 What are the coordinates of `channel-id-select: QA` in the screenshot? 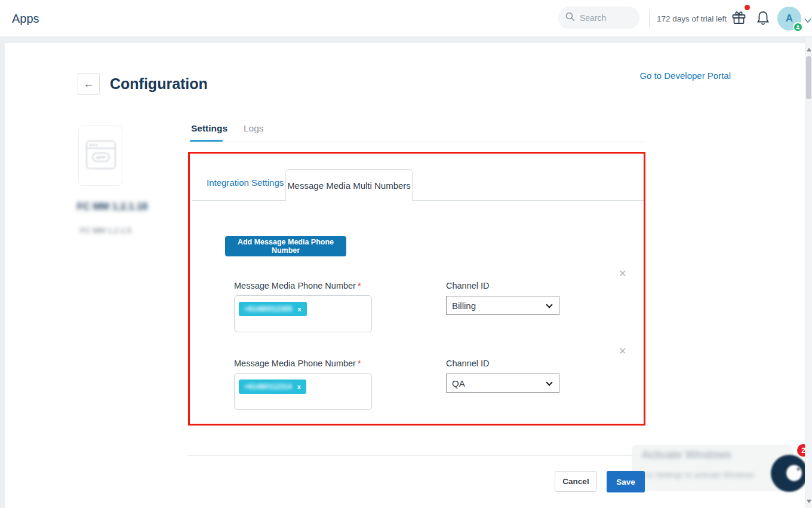 It's located at (503, 383).